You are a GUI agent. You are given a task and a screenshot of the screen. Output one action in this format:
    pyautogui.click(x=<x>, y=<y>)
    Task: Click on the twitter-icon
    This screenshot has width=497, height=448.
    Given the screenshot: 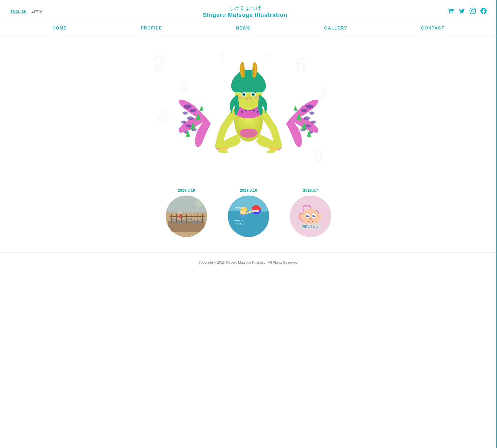 What is the action you would take?
    pyautogui.click(x=462, y=12)
    